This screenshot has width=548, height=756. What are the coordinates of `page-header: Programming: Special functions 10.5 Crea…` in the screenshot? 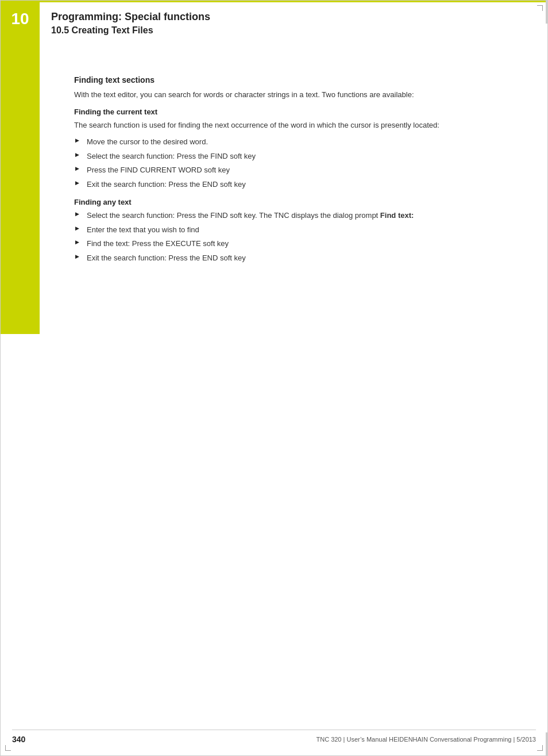 It's located at (288, 22).